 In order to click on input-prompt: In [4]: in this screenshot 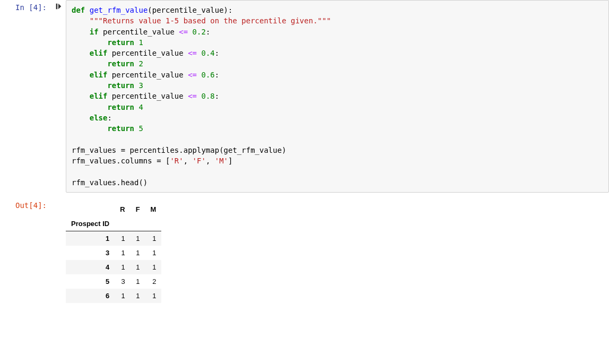, I will do `click(25, 97)`.